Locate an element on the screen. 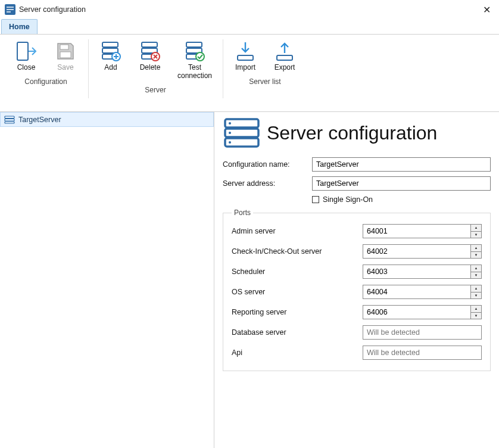  title-bar: Server configuration ✕ is located at coordinates (250, 10).